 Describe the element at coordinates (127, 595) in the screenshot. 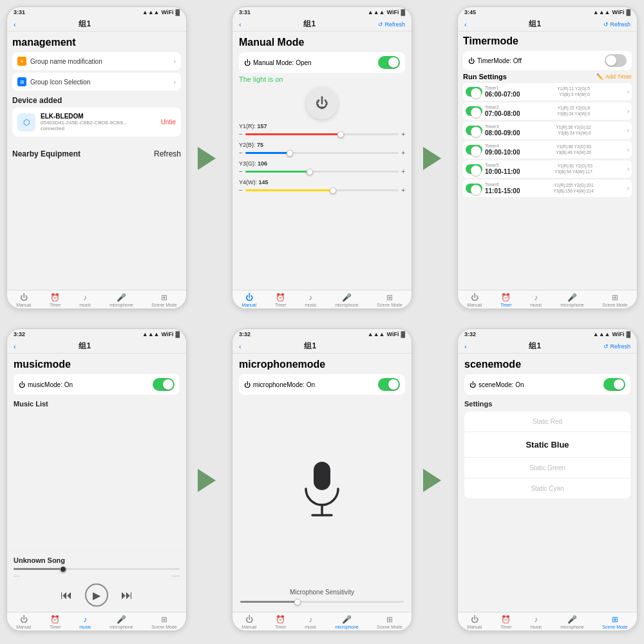

I see `next-button: ⏭` at that location.